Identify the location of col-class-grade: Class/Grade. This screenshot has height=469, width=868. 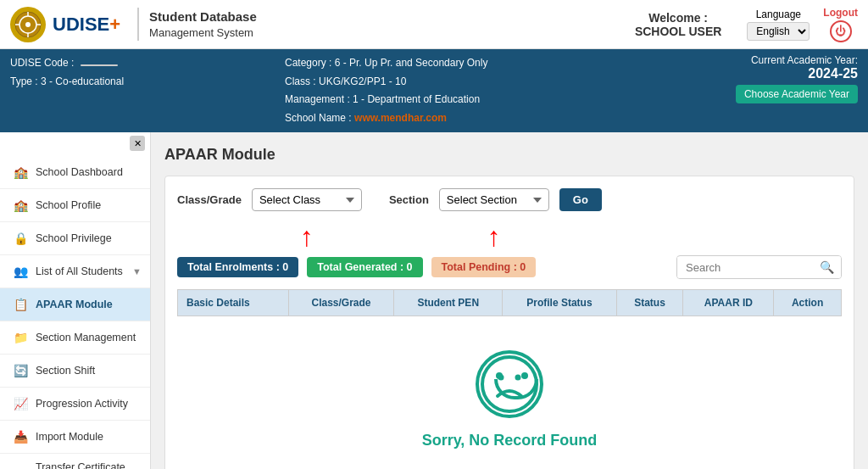
(341, 304).